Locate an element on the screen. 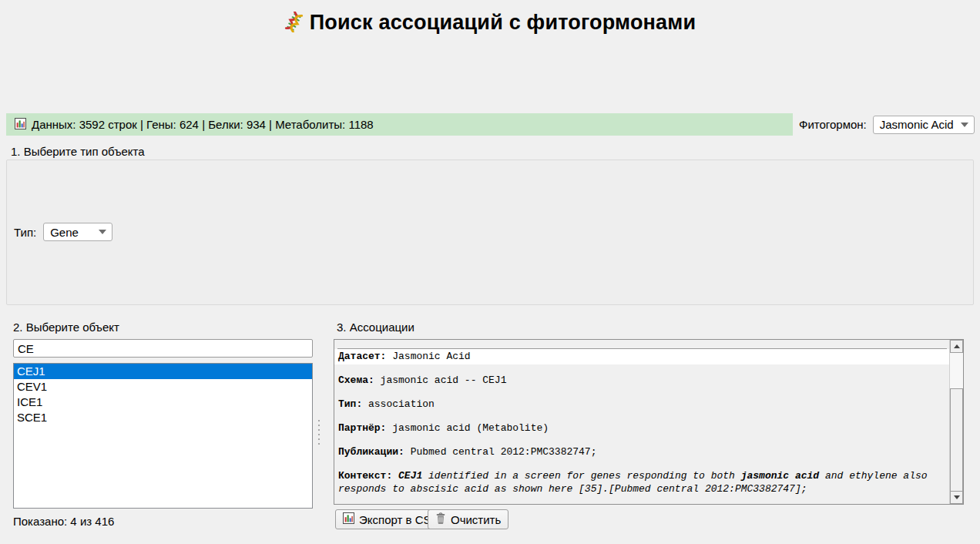 This screenshot has height=544, width=980. sash-grip is located at coordinates (319, 432).